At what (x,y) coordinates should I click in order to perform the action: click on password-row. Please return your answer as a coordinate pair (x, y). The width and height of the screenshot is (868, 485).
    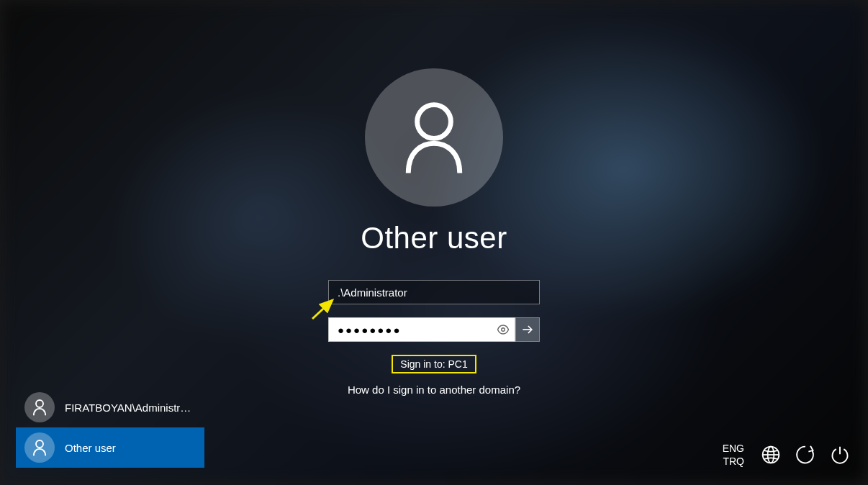
    Looking at the image, I should click on (434, 330).